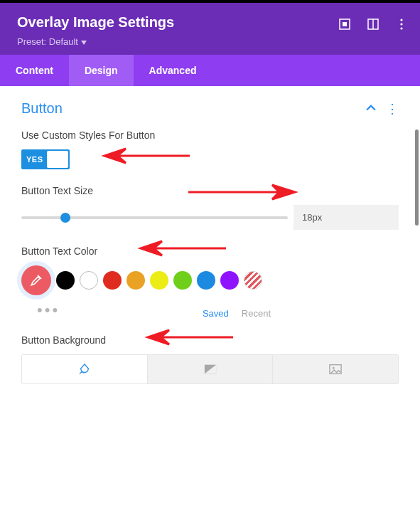 Image resolution: width=420 pixels, height=508 pixels. What do you see at coordinates (253, 280) in the screenshot?
I see `swatch-transparent` at bounding box center [253, 280].